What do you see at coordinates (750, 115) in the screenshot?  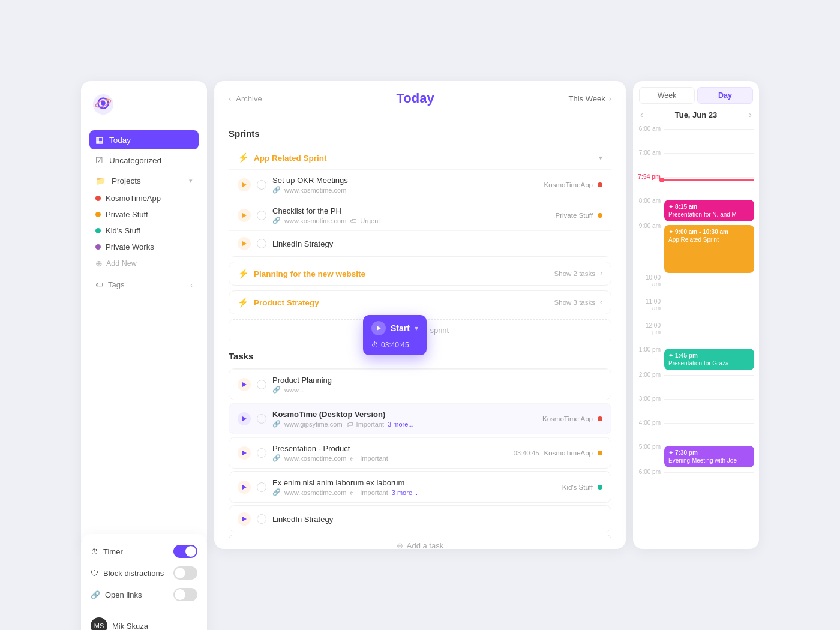 I see `next-day-button: ›` at bounding box center [750, 115].